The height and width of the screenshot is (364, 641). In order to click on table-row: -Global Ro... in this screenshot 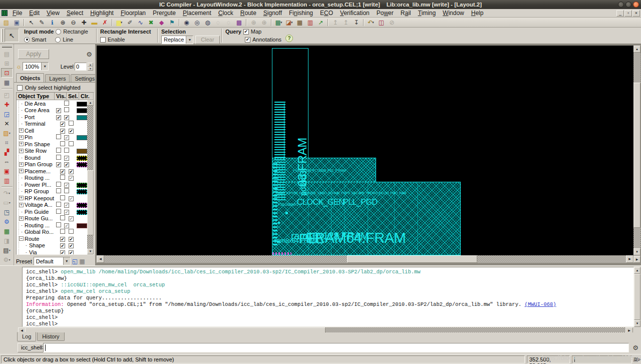, I will do `click(52, 232)`.